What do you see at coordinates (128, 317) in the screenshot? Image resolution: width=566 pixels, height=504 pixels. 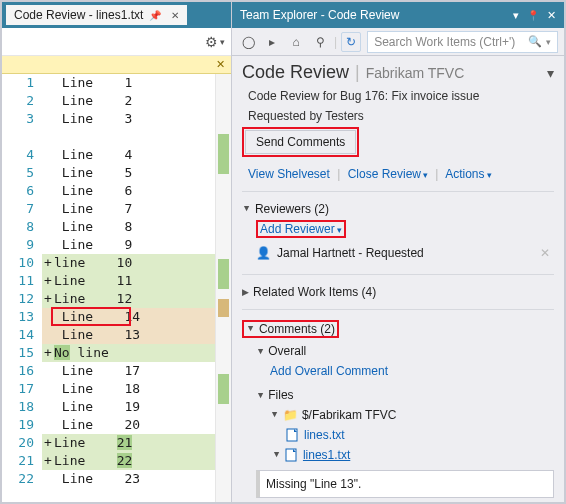 I see `code-line: Line 14` at bounding box center [128, 317].